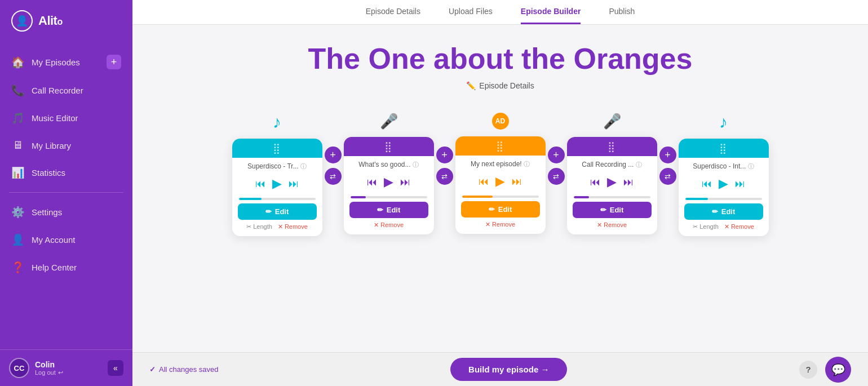  Describe the element at coordinates (612, 174) in the screenshot. I see `card-group-card-4: 🎤 ⣿ Call Recording ... ⓘ ⏮ ▶ ⏭ ✏ Edit` at that location.